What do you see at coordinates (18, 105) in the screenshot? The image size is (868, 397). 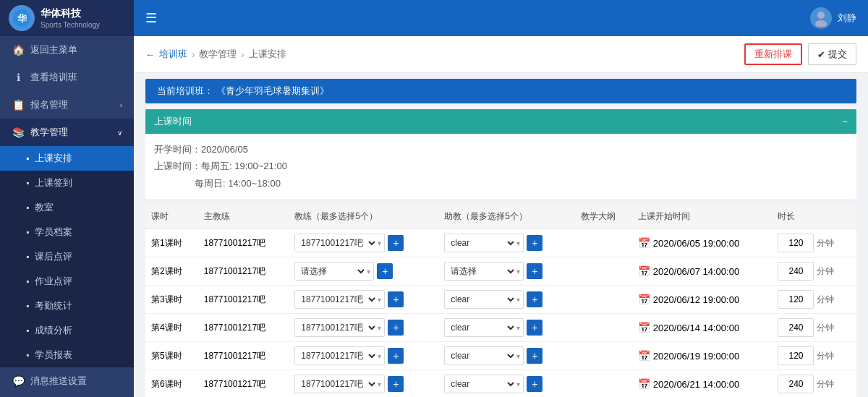 I see `clipboard-icon: 📋` at bounding box center [18, 105].